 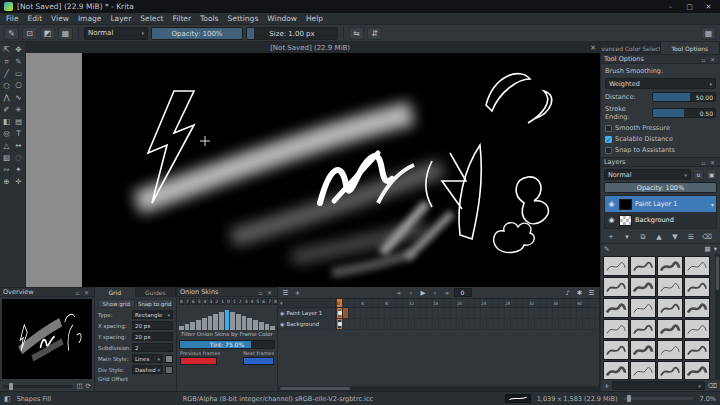 I want to click on gradient-tool: ▤, so click(x=18, y=122).